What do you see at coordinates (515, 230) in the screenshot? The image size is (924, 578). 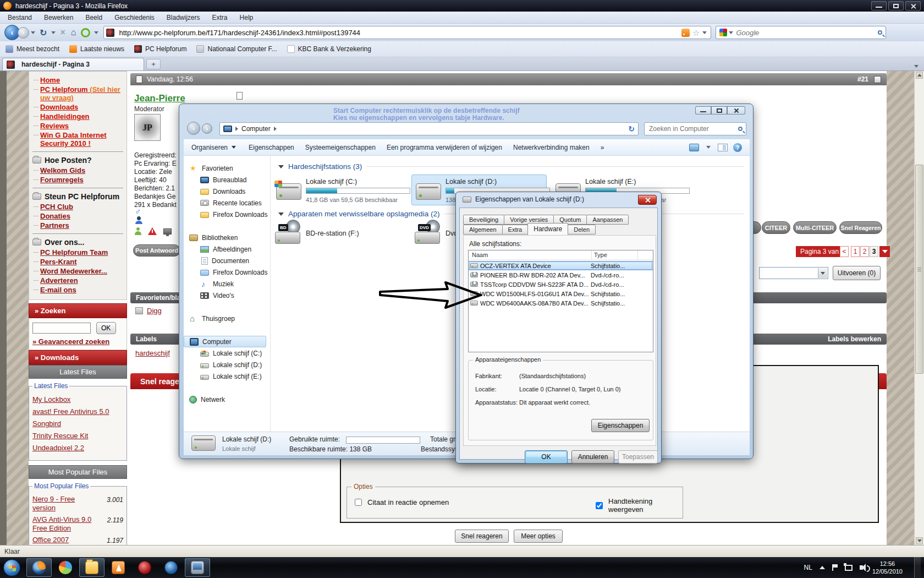 I see `dialog-tab: Extra` at bounding box center [515, 230].